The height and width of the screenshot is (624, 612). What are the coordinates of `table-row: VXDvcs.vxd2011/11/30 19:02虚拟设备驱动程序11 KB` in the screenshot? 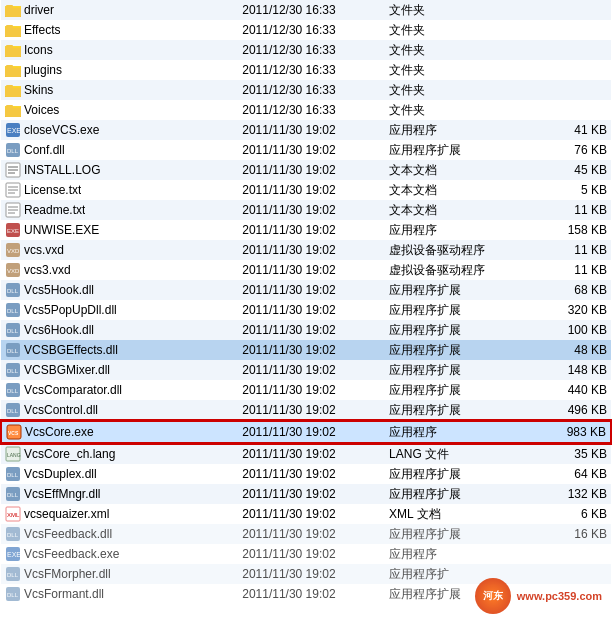 It's located at (306, 250).